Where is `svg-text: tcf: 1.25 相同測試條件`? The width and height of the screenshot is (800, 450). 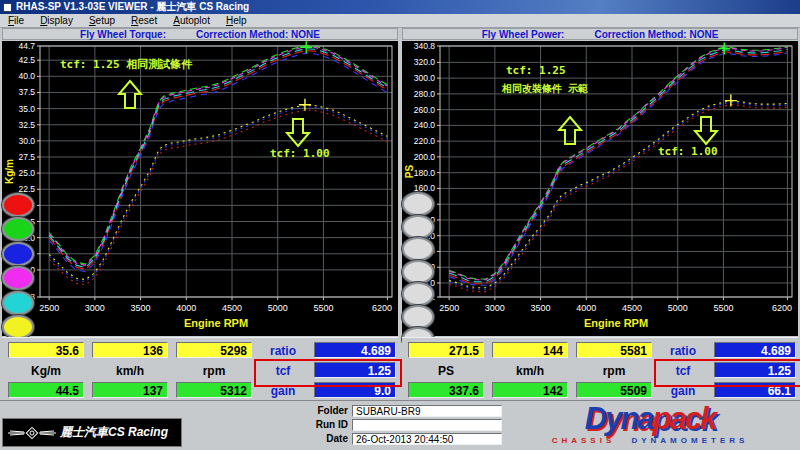 svg-text: tcf: 1.25 相同測試條件 is located at coordinates (126, 64).